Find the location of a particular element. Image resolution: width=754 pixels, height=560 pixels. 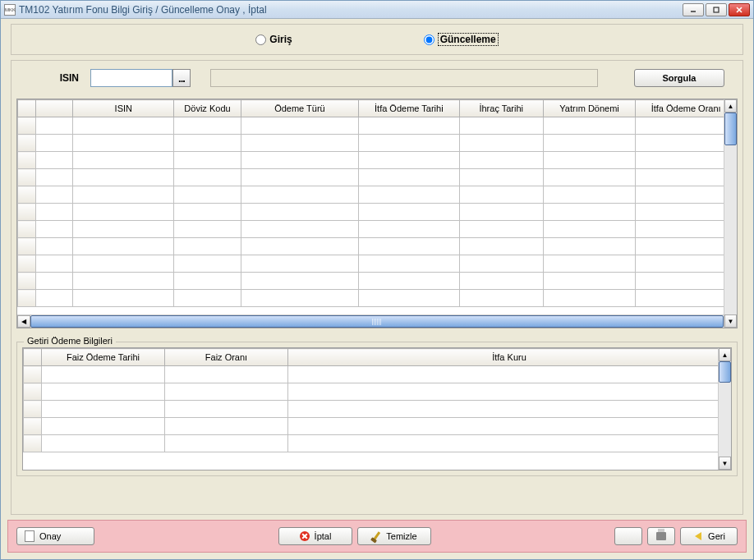

maximize-button is located at coordinates (716, 10).